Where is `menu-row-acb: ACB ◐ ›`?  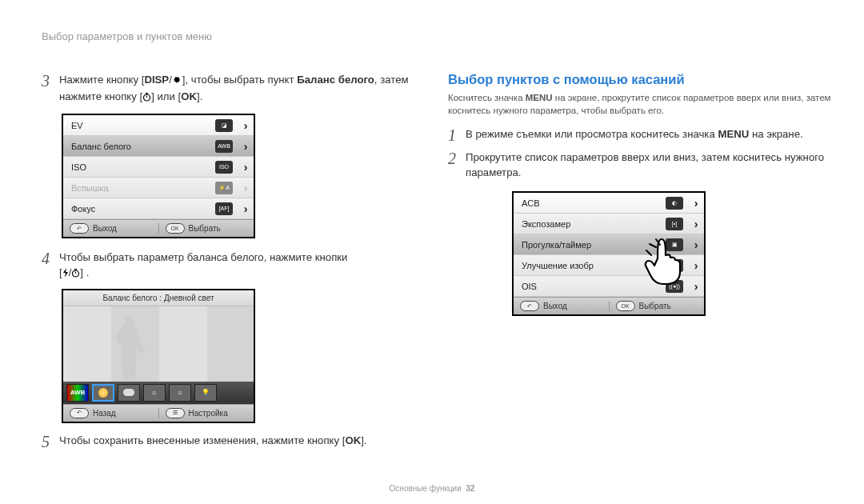 menu-row-acb: ACB ◐ › is located at coordinates (609, 203).